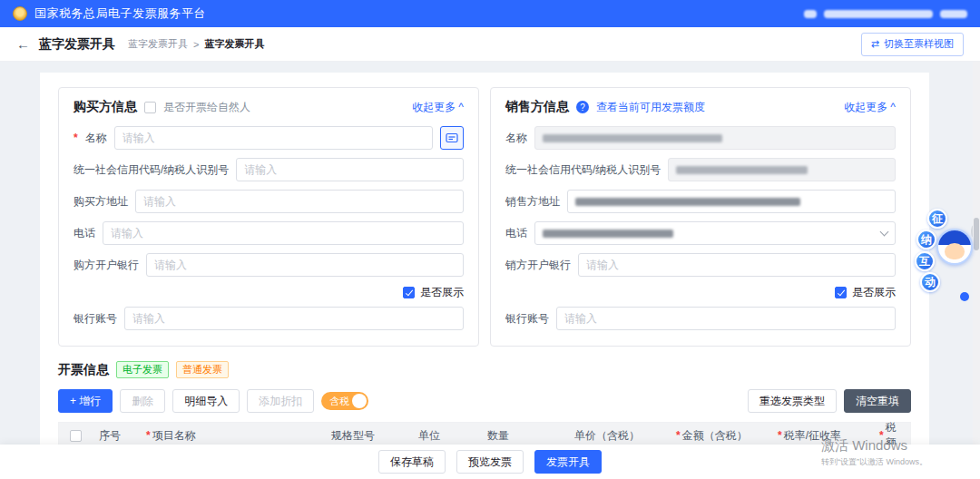 The image size is (980, 479). I want to click on buyer-collapse-label: 收起更多, so click(434, 107).